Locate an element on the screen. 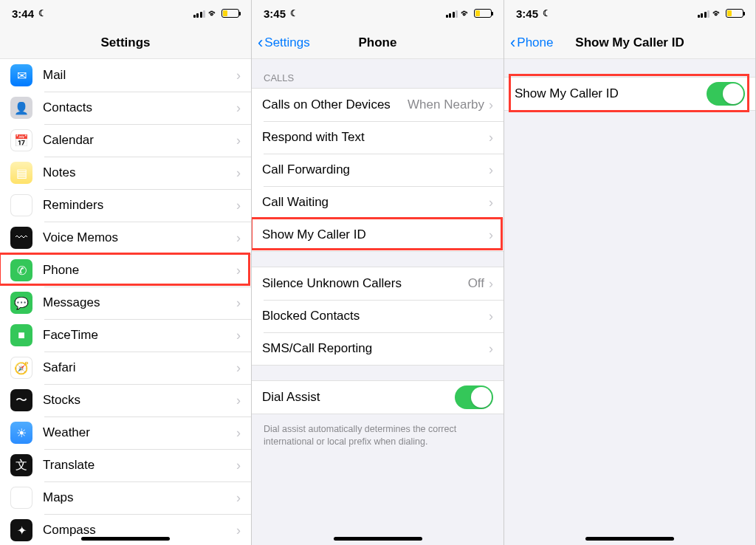 This screenshot has height=545, width=756. calls-row: Call Waiting› is located at coordinates (378, 202).